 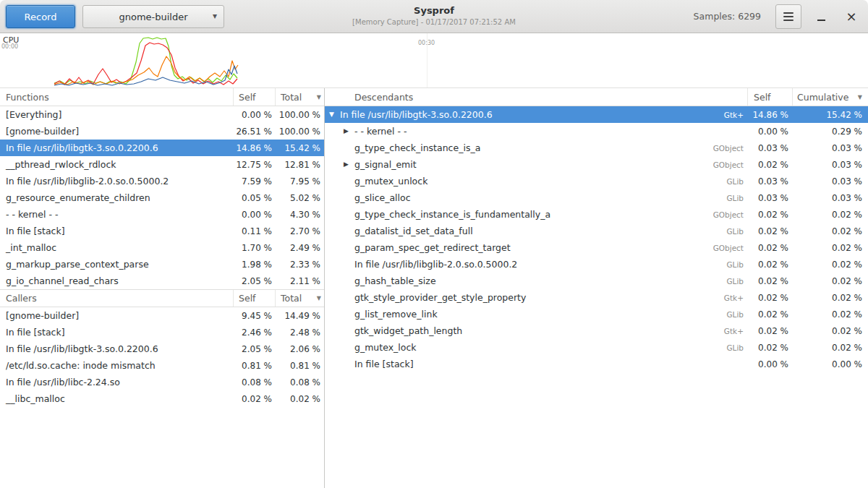 What do you see at coordinates (830, 97) in the screenshot?
I see `column-header-cumulative: Cumulative ▼` at bounding box center [830, 97].